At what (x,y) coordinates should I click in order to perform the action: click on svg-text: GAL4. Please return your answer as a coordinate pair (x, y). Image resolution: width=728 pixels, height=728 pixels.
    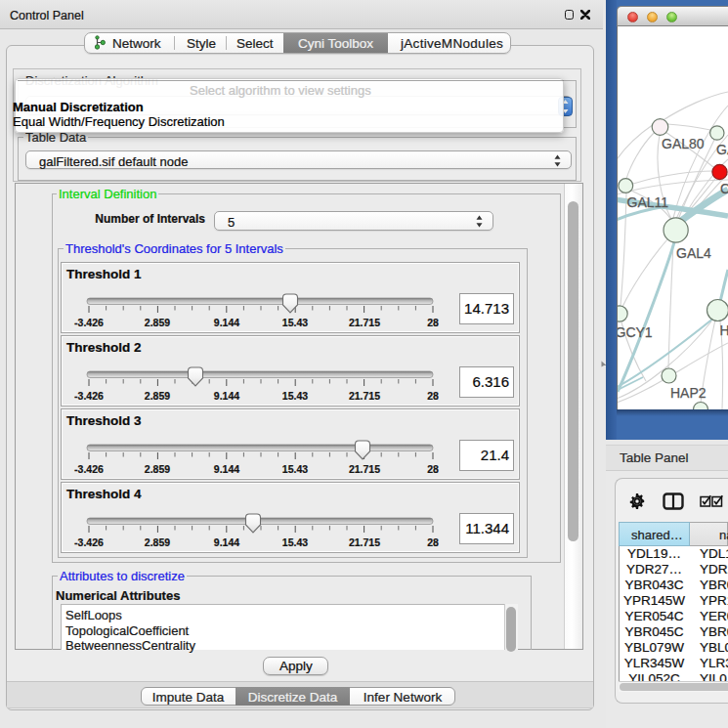
    Looking at the image, I should click on (694, 253).